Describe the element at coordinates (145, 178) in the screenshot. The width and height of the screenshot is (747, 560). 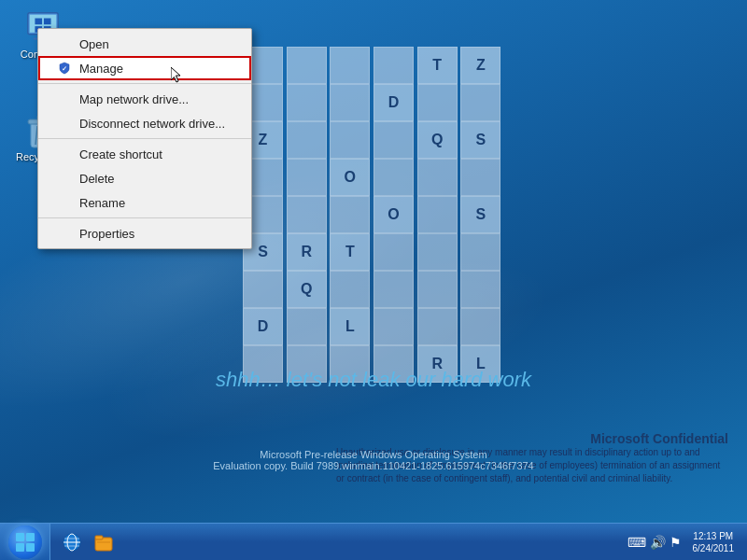
I see `menu-item-delete: Delete` at that location.